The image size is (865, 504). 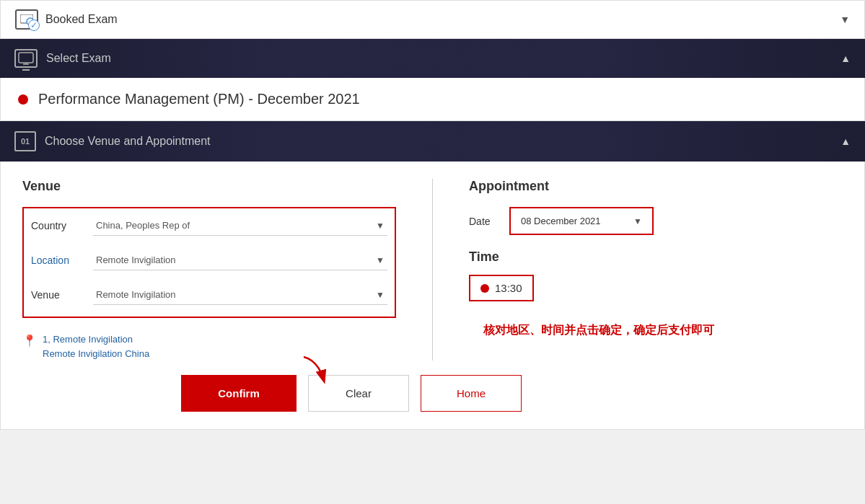 I want to click on address-line1: 1, Remote Invigilation, so click(x=96, y=340).